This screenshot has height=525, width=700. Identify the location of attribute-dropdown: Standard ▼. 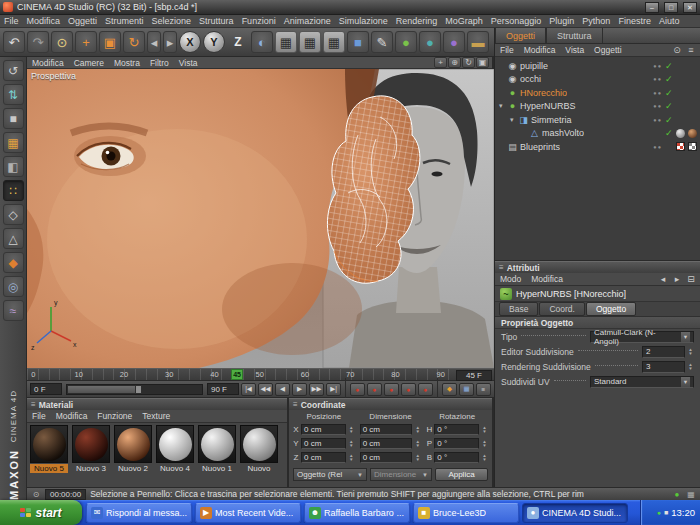
(642, 382).